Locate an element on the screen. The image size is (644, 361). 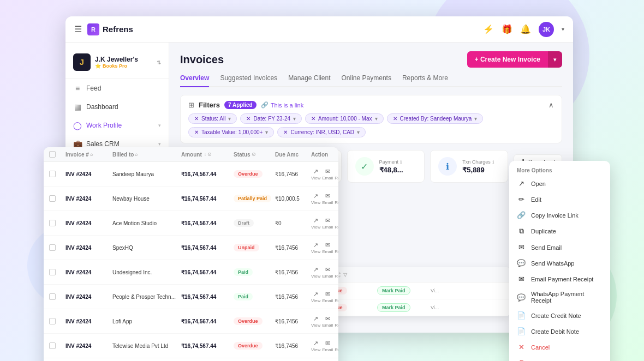
notification-icon: 🔔 is located at coordinates (526, 29).